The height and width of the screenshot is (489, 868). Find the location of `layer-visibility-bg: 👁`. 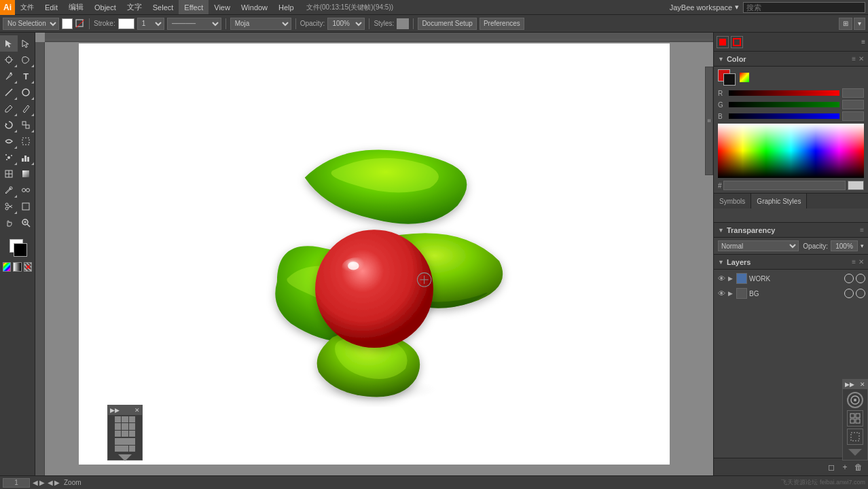

layer-visibility-bg: 👁 is located at coordinates (721, 293).